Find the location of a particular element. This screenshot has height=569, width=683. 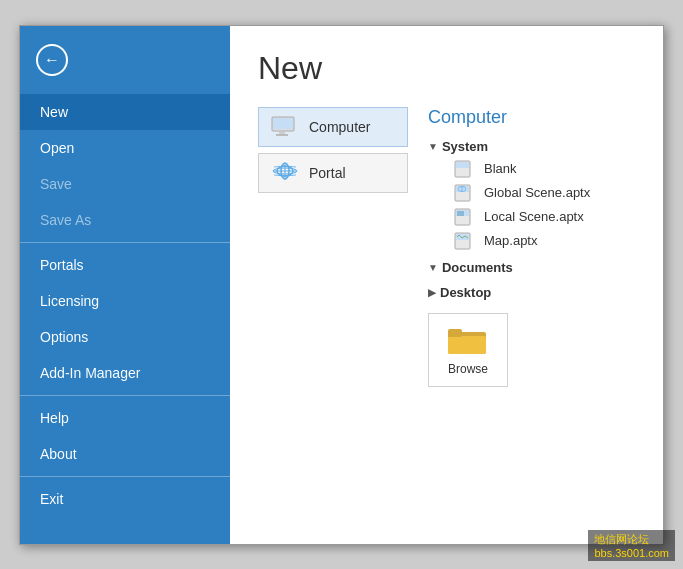

portal-label: Portal is located at coordinates (328, 173).